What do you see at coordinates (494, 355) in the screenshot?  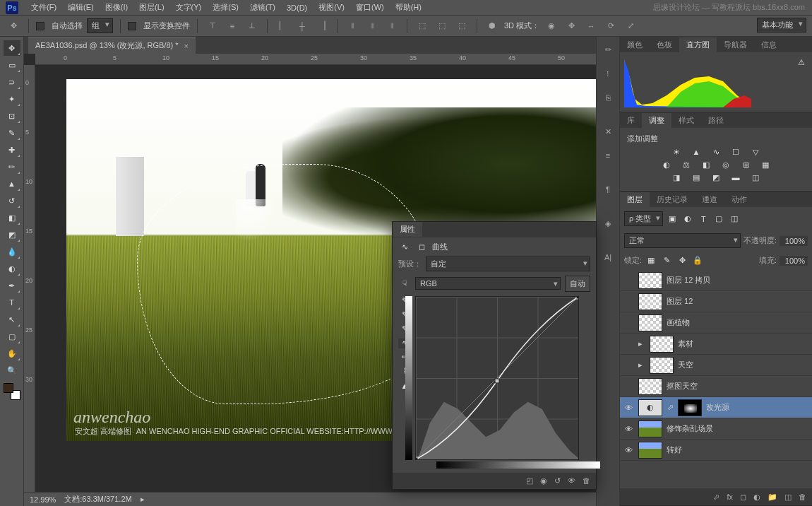 I see `properties-panel: 属性 ∿ ◻ 曲线 预设： 自定 ☟ RGB 自动 ✎ ✎ ✎ ∿ ✏ ⌇ ▲` at bounding box center [494, 355].